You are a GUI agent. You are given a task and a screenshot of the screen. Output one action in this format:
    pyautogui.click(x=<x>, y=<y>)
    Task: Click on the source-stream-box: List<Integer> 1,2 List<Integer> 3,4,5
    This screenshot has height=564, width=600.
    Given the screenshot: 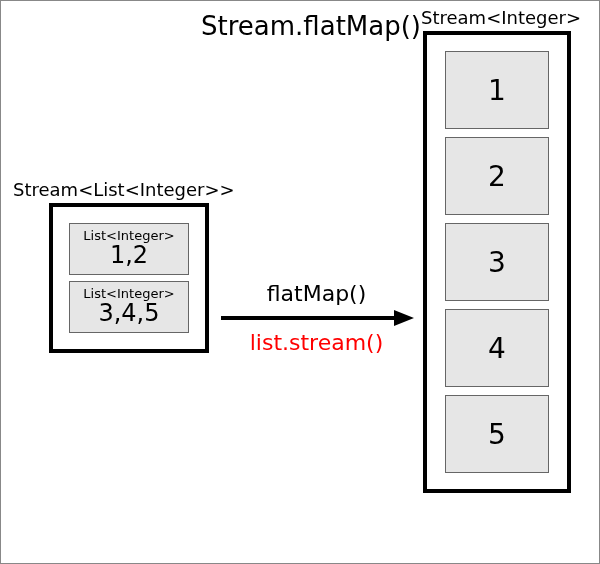 What is the action you would take?
    pyautogui.click(x=129, y=278)
    